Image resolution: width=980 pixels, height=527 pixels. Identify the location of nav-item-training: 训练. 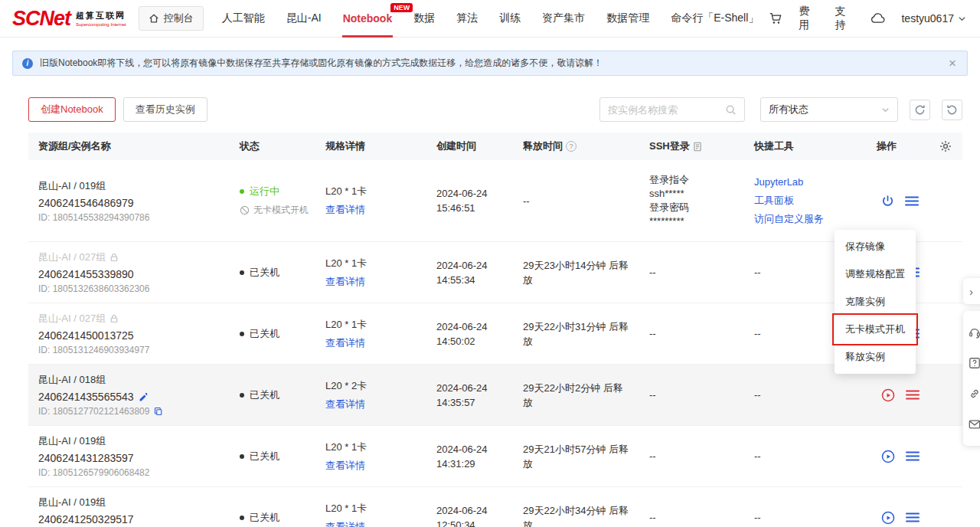
(510, 18).